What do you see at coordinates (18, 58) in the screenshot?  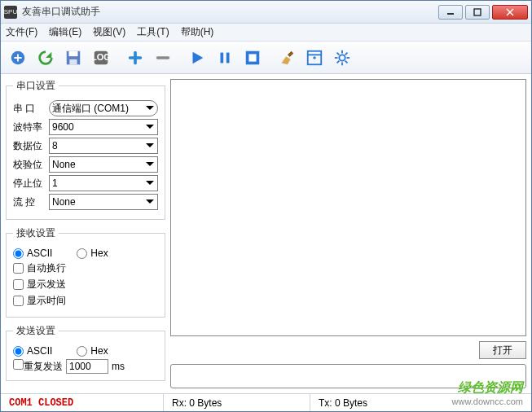 I see `new-tab-button` at bounding box center [18, 58].